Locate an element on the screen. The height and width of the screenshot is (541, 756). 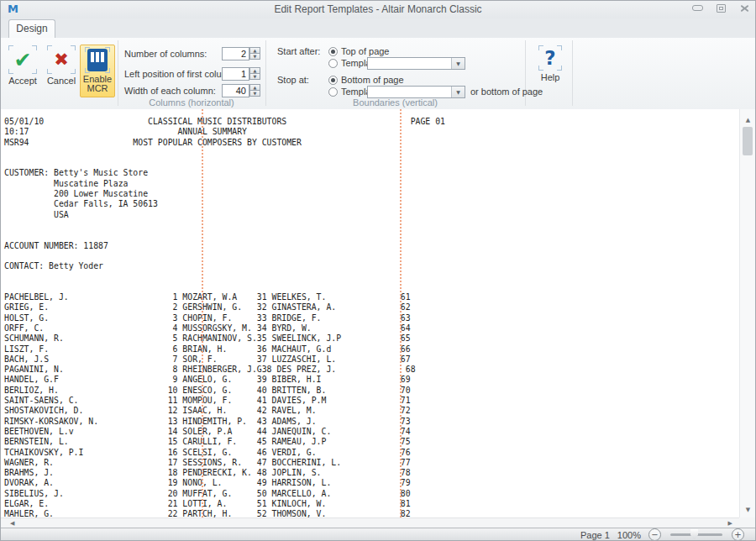
left-position-input is located at coordinates (235, 74).